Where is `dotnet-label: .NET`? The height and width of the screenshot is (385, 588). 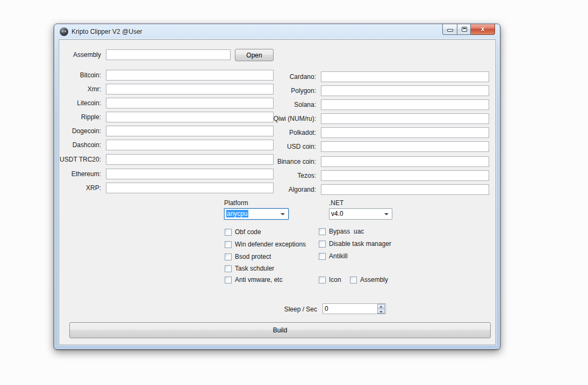
dotnet-label: .NET is located at coordinates (336, 203).